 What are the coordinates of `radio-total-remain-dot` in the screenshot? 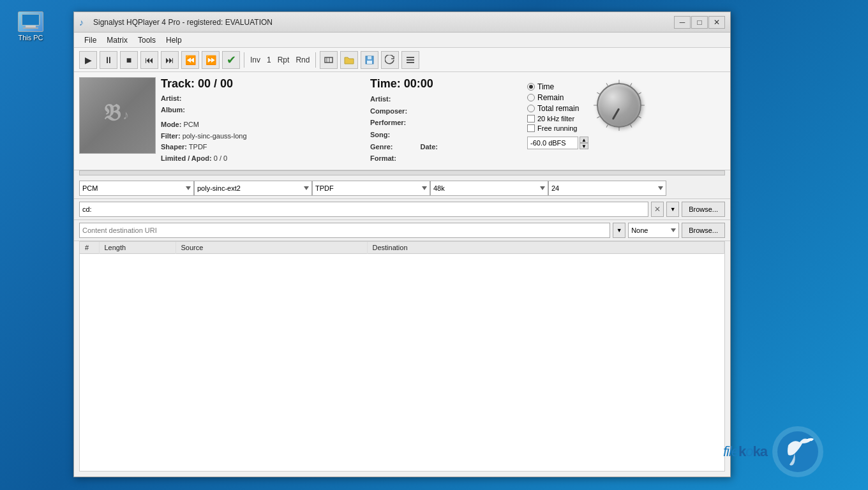 It's located at (531, 108).